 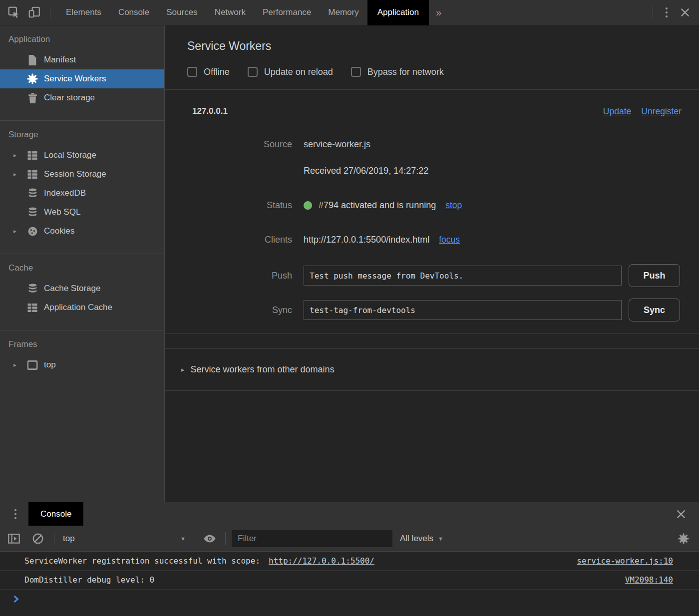 What do you see at coordinates (350, 539) in the screenshot?
I see `console-toolbar: top ▼ All levels ▼` at bounding box center [350, 539].